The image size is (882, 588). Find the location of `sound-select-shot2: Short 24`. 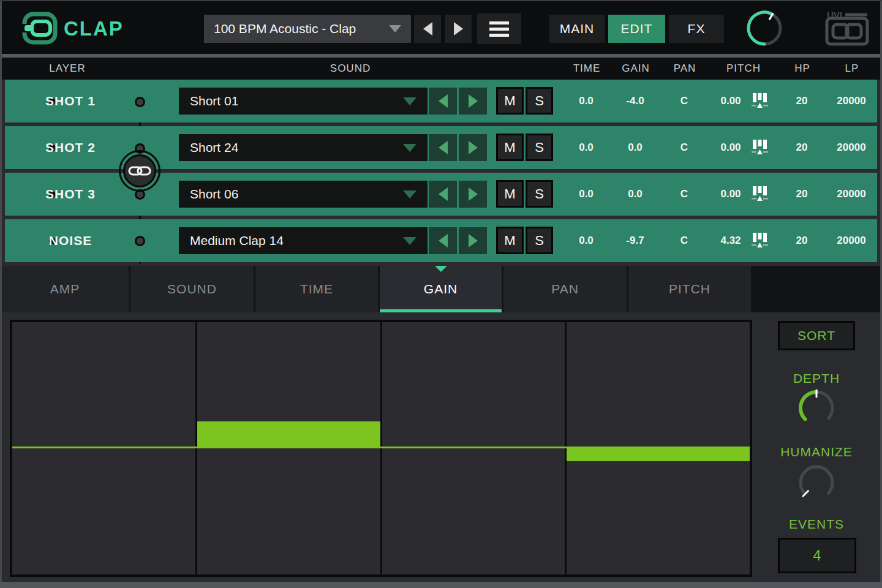

sound-select-shot2: Short 24 is located at coordinates (303, 148).